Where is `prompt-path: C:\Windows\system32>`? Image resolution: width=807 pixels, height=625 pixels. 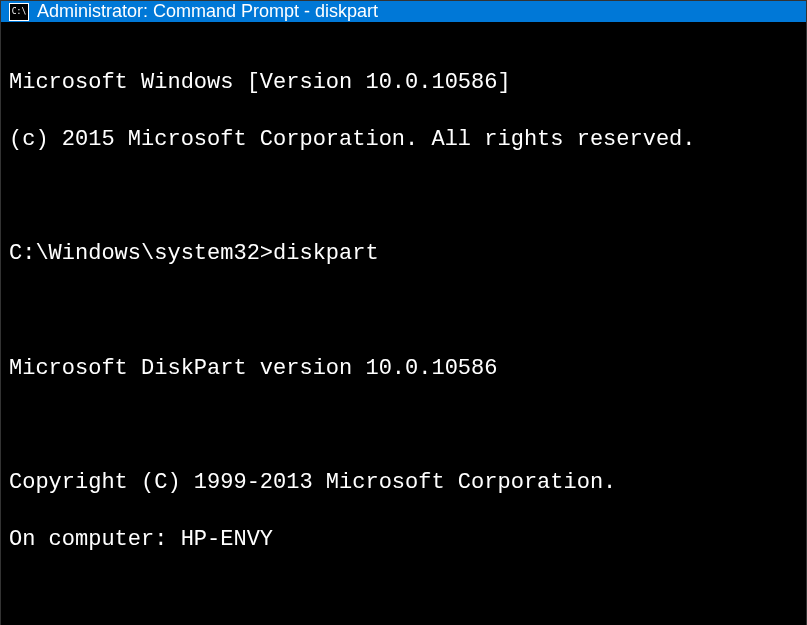
prompt-path: C:\Windows\system32> is located at coordinates (141, 254).